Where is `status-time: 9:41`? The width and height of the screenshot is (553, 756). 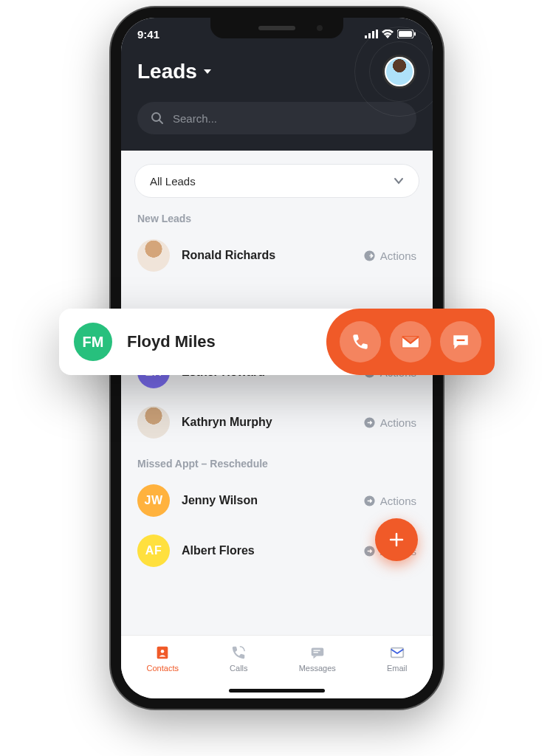 status-time: 9:41 is located at coordinates (148, 34).